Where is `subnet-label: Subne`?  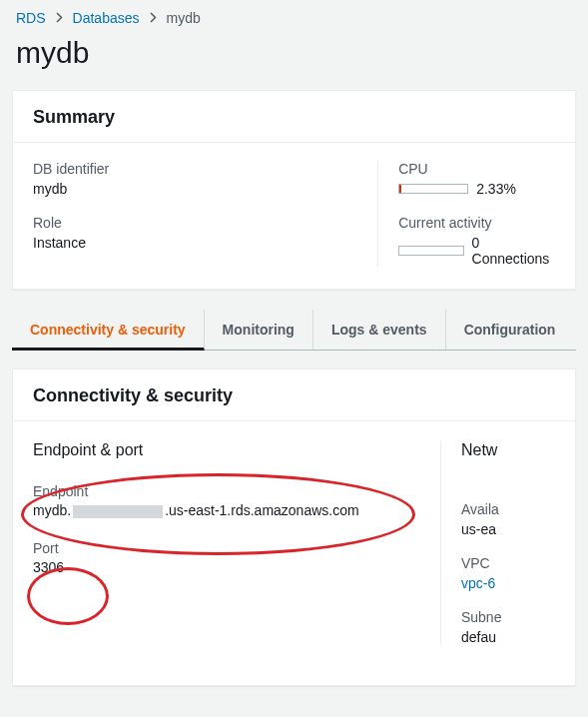
subnet-label: Subne is located at coordinates (508, 617).